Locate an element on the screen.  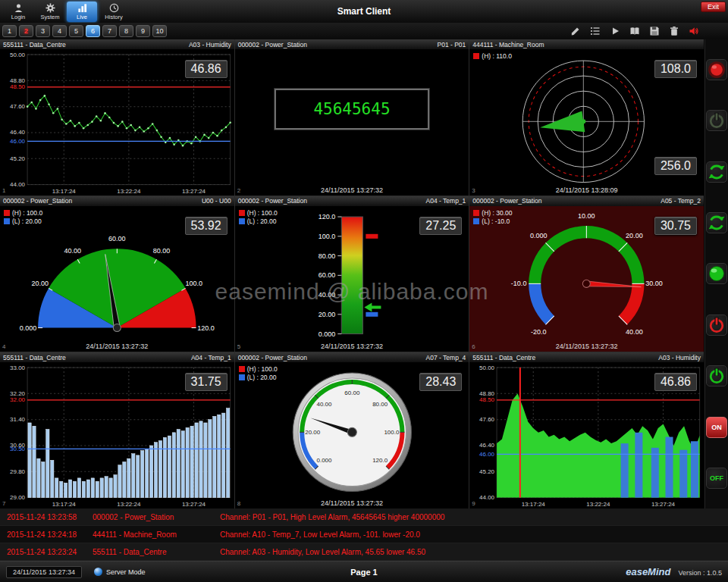
status-bar: 24/11/2015 13:27:34 Server Mode Page 1 e… is located at coordinates (364, 571).